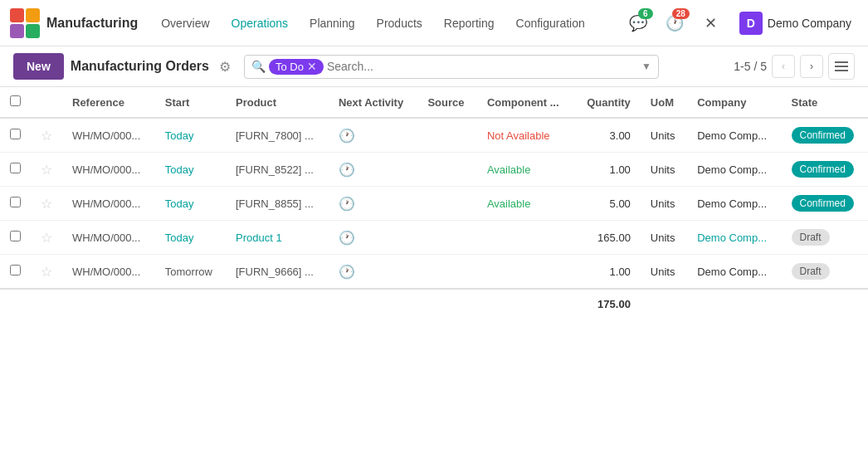  Describe the element at coordinates (638, 23) in the screenshot. I see `messages-button: 💬 6` at that location.